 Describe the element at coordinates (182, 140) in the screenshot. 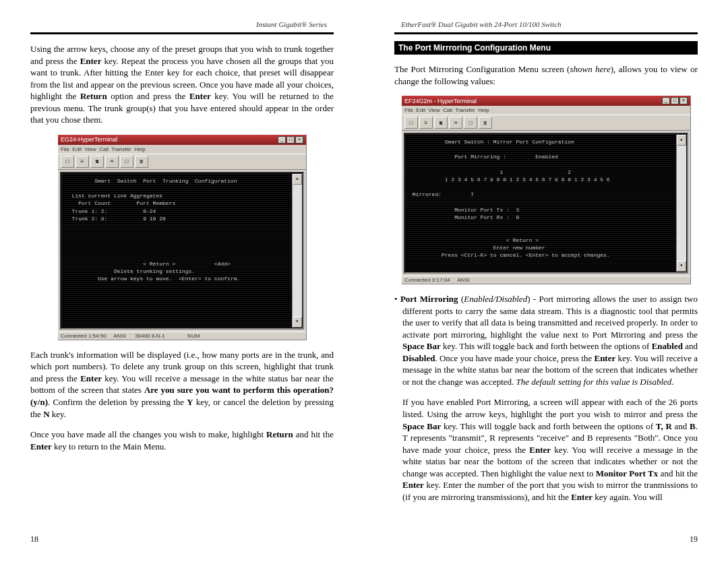

I see `window-titlebar: EG24-HyperTerminal _ □ ×` at that location.